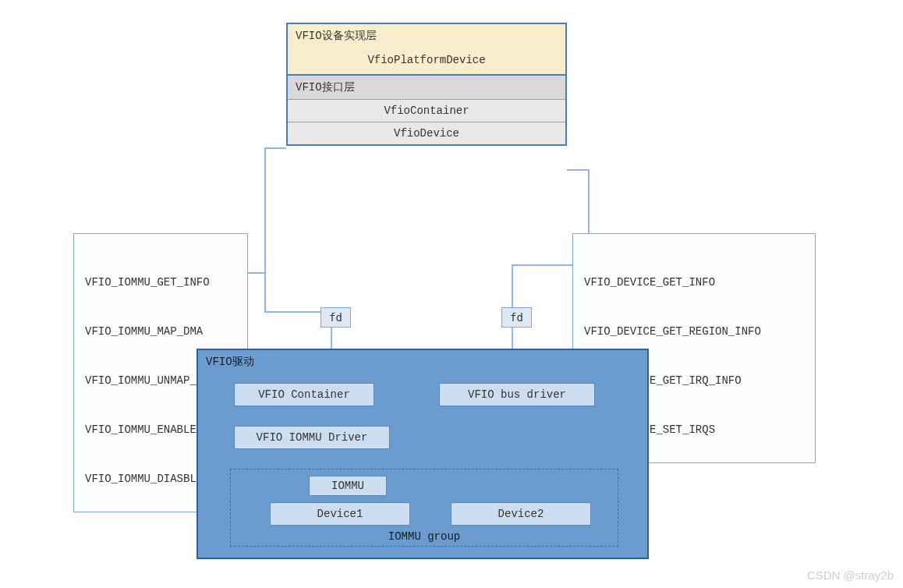  Describe the element at coordinates (312, 437) in the screenshot. I see `vfio-iommu-driver-box: VFIO IOMMU Driver` at that location.